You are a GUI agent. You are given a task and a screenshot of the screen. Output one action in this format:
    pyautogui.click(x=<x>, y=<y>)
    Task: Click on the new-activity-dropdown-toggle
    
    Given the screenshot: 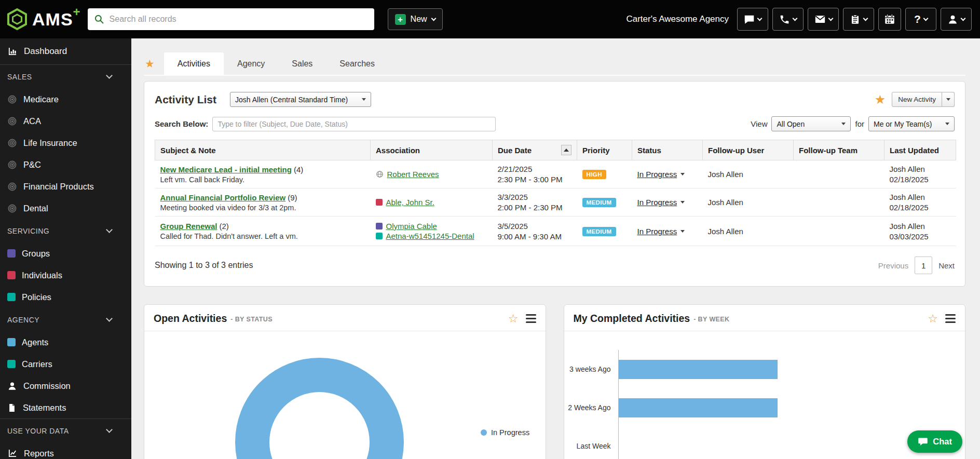 What is the action you would take?
    pyautogui.click(x=948, y=100)
    